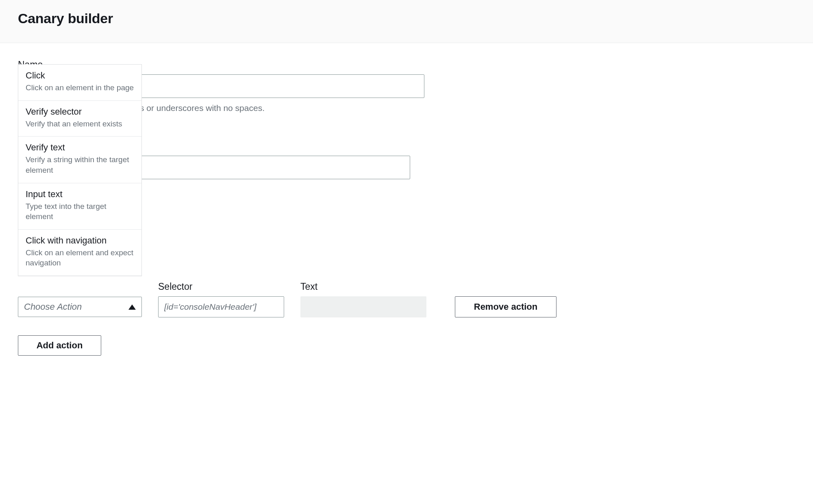 This screenshot has width=813, height=504. I want to click on dropdown-option-title: Input text, so click(80, 194).